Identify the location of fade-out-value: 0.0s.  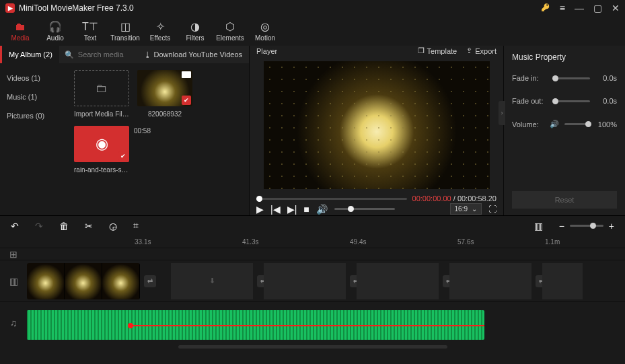
(606, 101).